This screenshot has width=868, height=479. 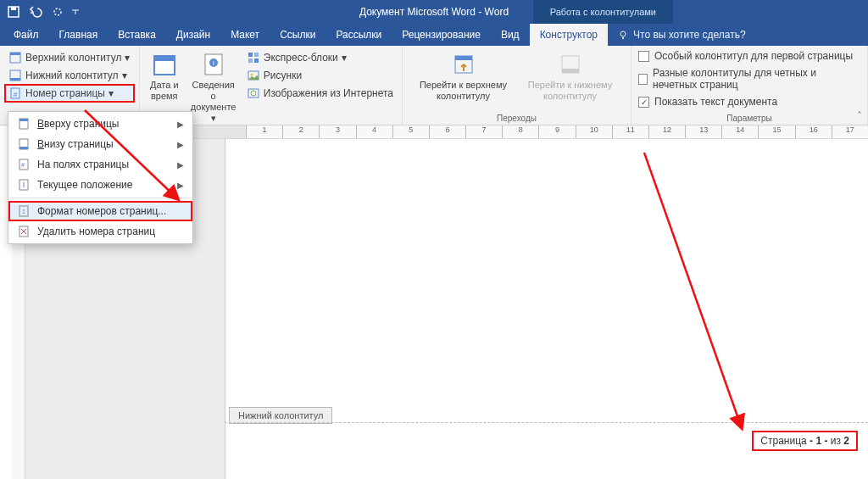 I want to click on page-number-menu: Вверху страницы ▶ Внизу страницы ▶ # На …, so click(x=100, y=178).